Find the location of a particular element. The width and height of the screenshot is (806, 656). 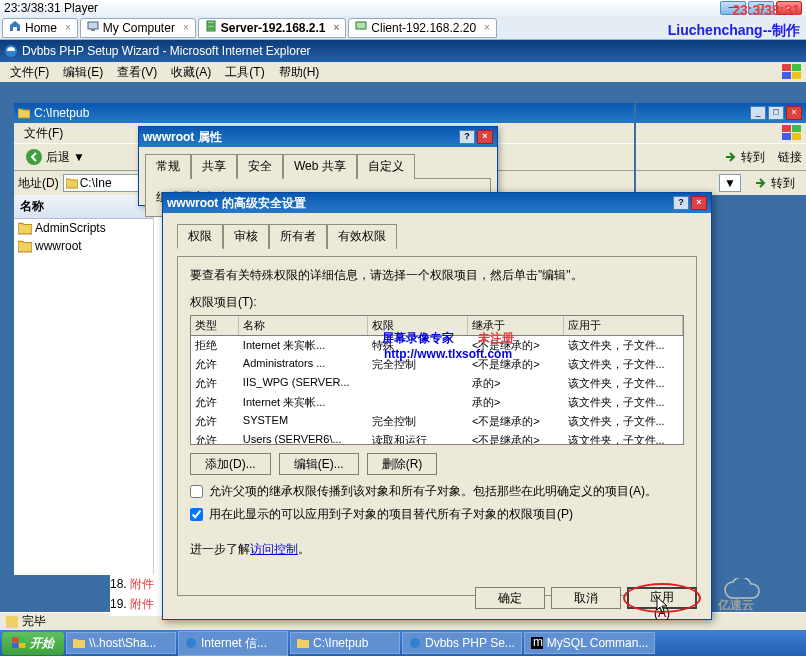

tab-label: Server-192.168.2.1 is located at coordinates (274, 28).